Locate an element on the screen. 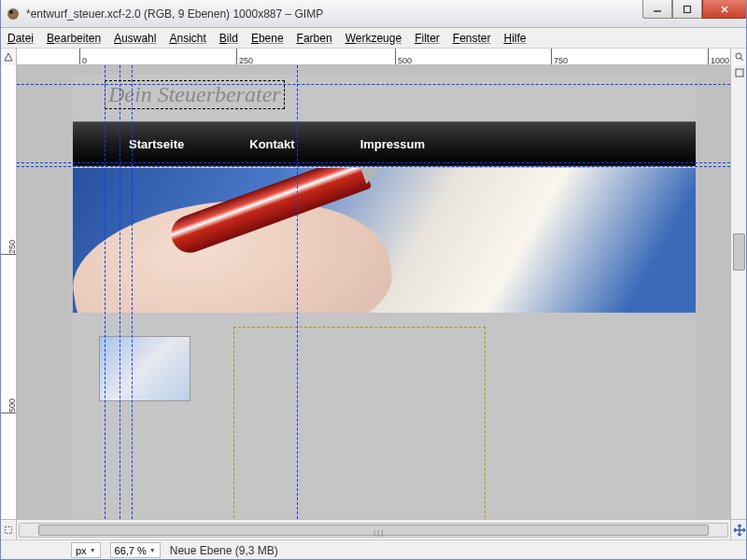 The height and width of the screenshot is (560, 747). quickmask-icon is located at coordinates (740, 73).